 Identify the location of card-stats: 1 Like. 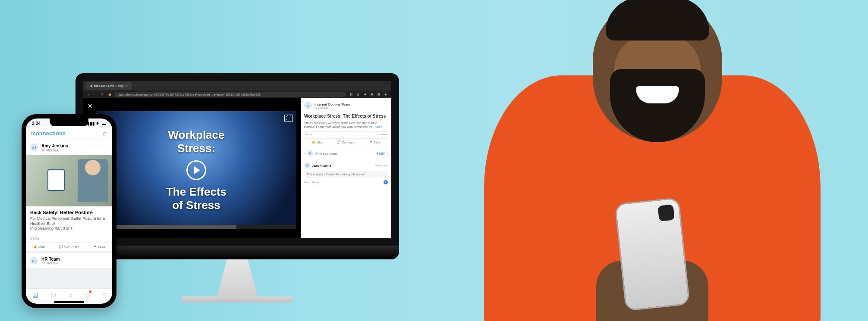
(69, 239).